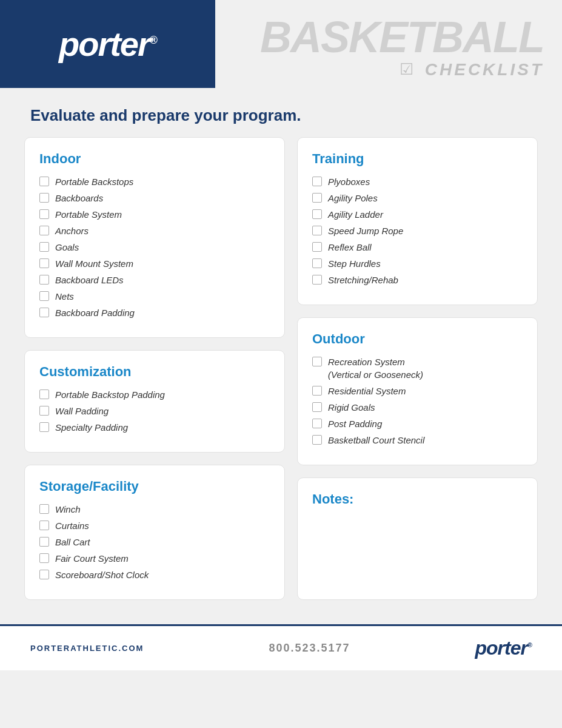  I want to click on custom-item-3: Specialty Padding, so click(155, 427).